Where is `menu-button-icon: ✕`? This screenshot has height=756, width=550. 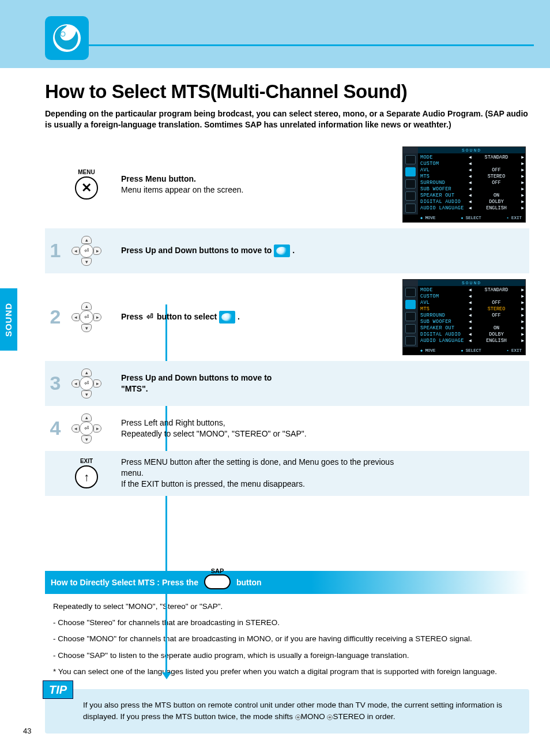
menu-button-icon: ✕ is located at coordinates (86, 188).